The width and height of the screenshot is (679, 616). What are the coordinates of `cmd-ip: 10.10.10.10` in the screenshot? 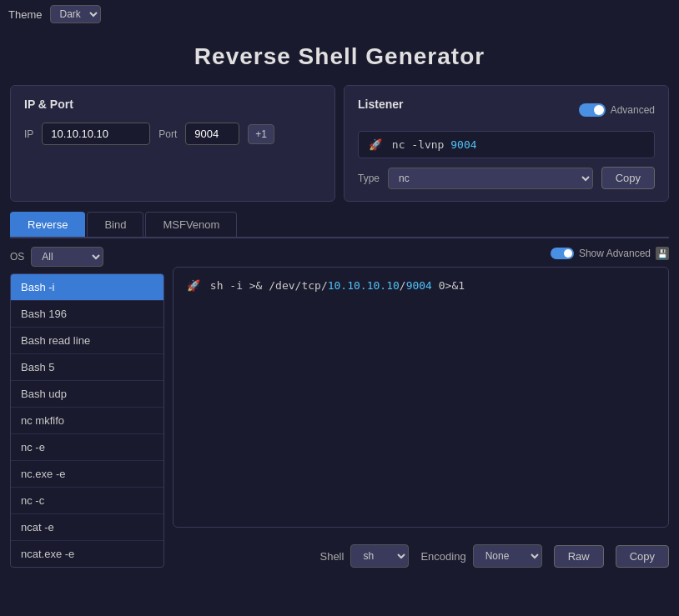 It's located at (364, 285).